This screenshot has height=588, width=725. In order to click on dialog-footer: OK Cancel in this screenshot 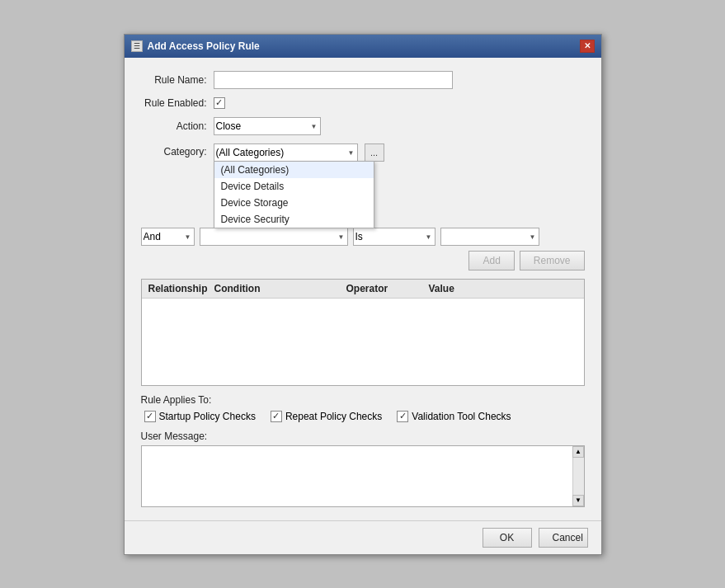, I will do `click(363, 538)`.